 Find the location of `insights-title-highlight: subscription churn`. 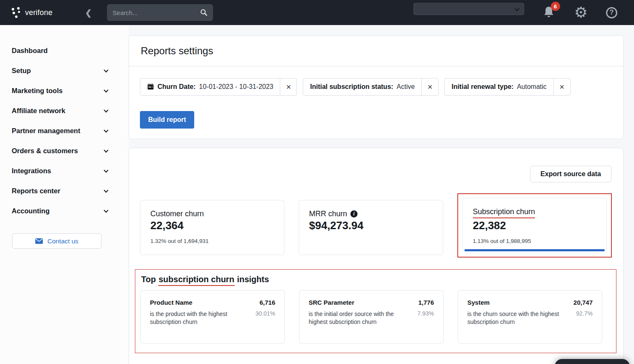

insights-title-highlight: subscription churn is located at coordinates (196, 281).